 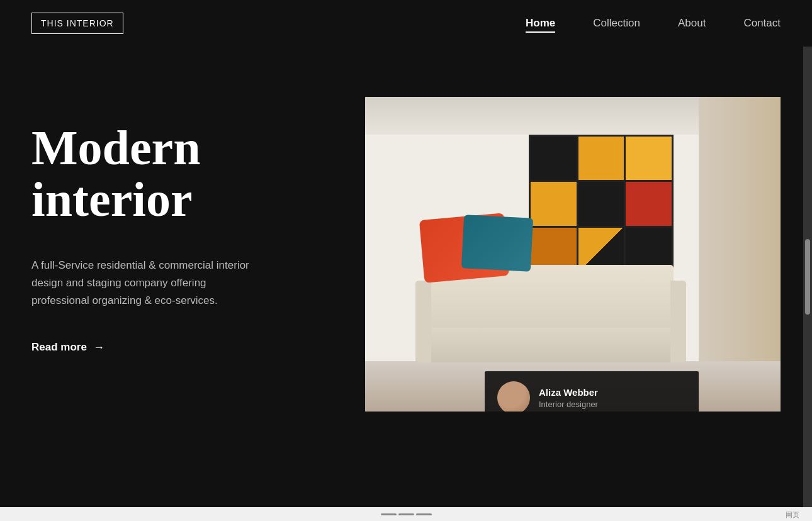 I want to click on person-avatar, so click(x=514, y=396).